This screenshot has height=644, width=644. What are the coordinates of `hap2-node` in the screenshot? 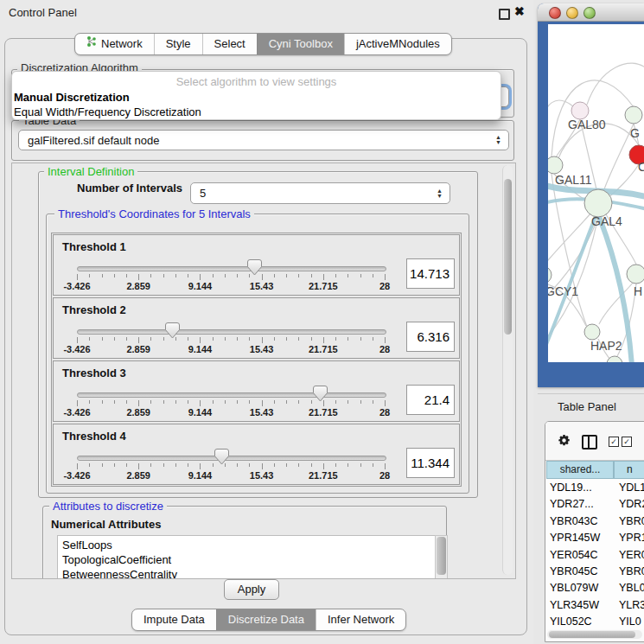 It's located at (592, 332).